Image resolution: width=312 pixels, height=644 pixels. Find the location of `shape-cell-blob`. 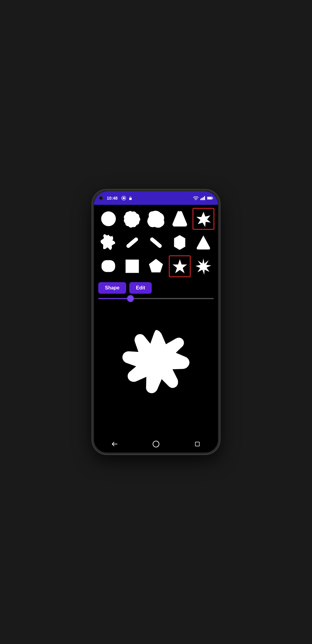

shape-cell-blob is located at coordinates (156, 219).